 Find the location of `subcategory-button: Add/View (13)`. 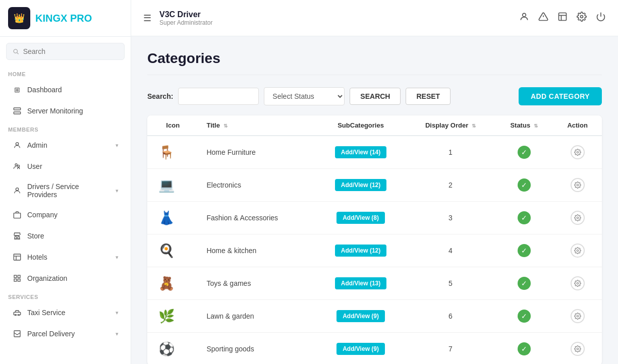

subcategory-button: Add/View (13) is located at coordinates (361, 283).